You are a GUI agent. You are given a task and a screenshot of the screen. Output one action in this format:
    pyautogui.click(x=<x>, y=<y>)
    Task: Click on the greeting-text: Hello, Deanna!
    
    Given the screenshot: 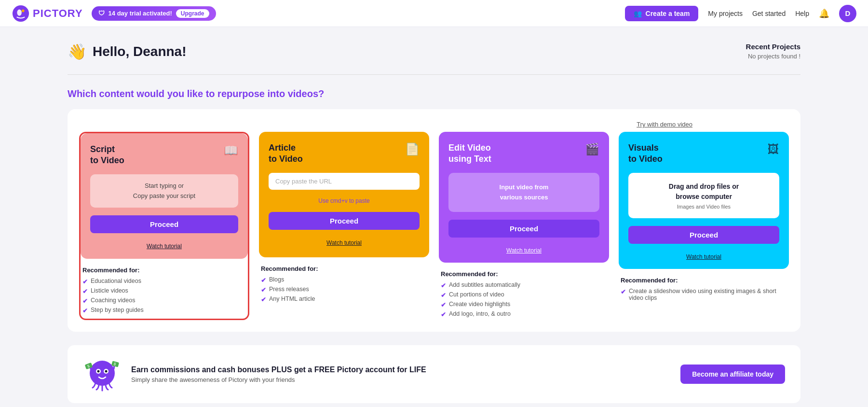 What is the action you would take?
    pyautogui.click(x=139, y=52)
    